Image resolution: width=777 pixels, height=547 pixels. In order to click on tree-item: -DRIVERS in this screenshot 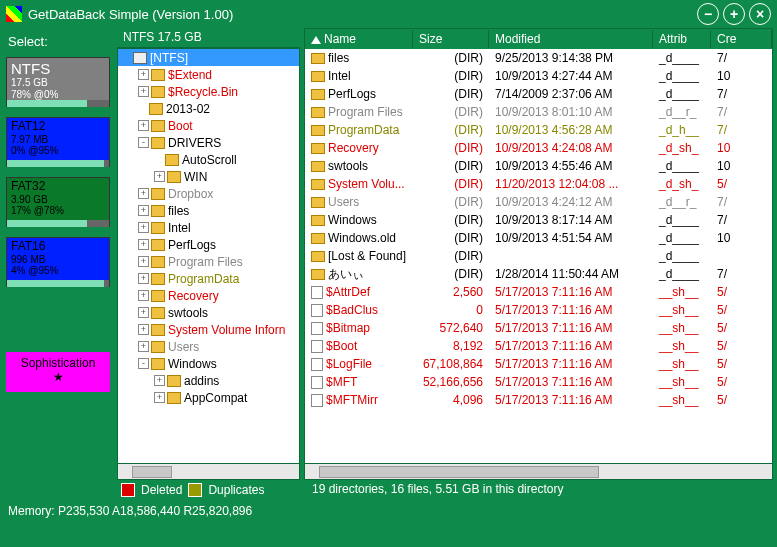, I will do `click(208, 142)`.